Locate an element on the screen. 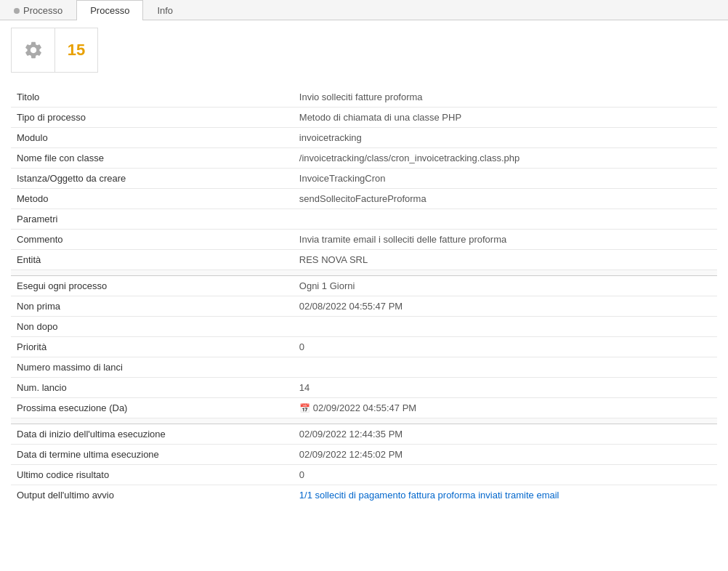  tabs-bar: Processo Processo Info is located at coordinates (364, 10).